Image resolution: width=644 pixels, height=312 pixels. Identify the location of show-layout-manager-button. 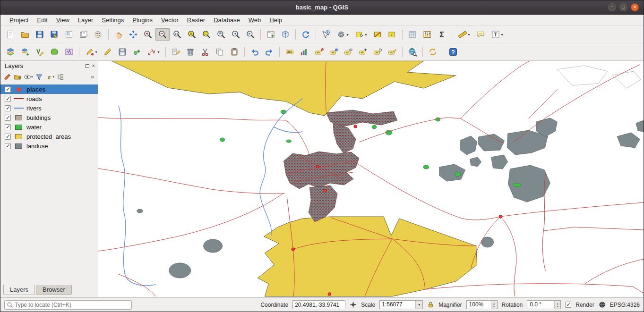
(84, 34).